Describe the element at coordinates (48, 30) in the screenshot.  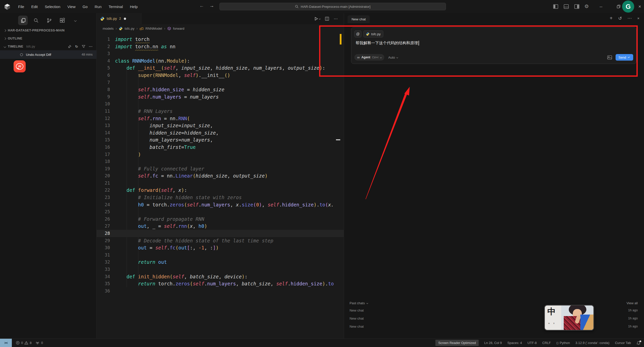
I see `sidebar-section-project: HAR-DATASET-PREPROCESS-MAIN` at that location.